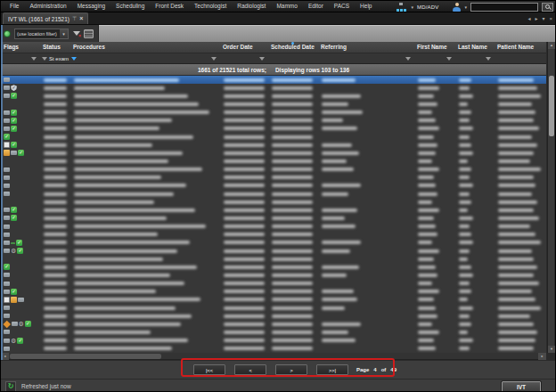  I want to click on first-page-button: |<<, so click(209, 370).